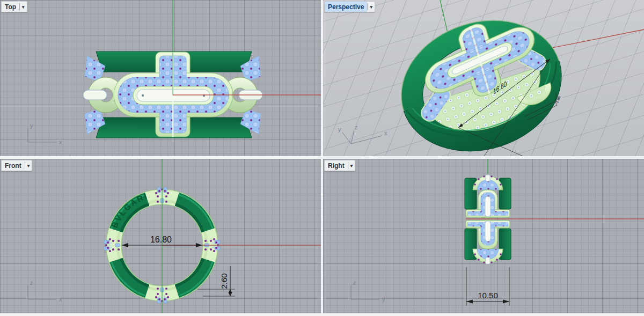 This screenshot has width=644, height=316. What do you see at coordinates (340, 129) in the screenshot?
I see `persp-axis-label-y: y` at bounding box center [340, 129].